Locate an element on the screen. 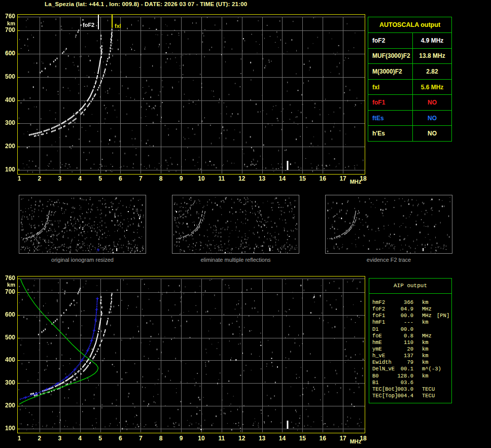 The width and height of the screenshot is (491, 448). autoscala-row: M(3000)F22.82 is located at coordinates (410, 72).